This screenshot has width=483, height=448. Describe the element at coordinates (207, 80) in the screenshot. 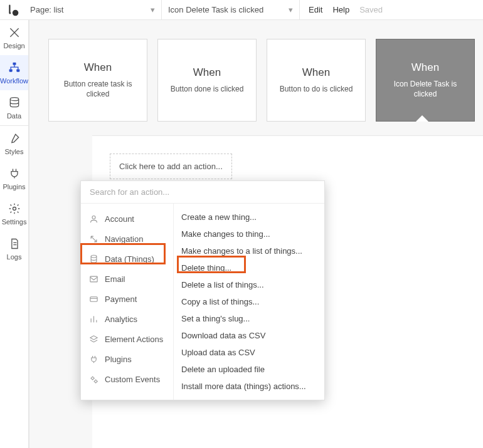

I see `event-card: When Button done is clicked` at that location.